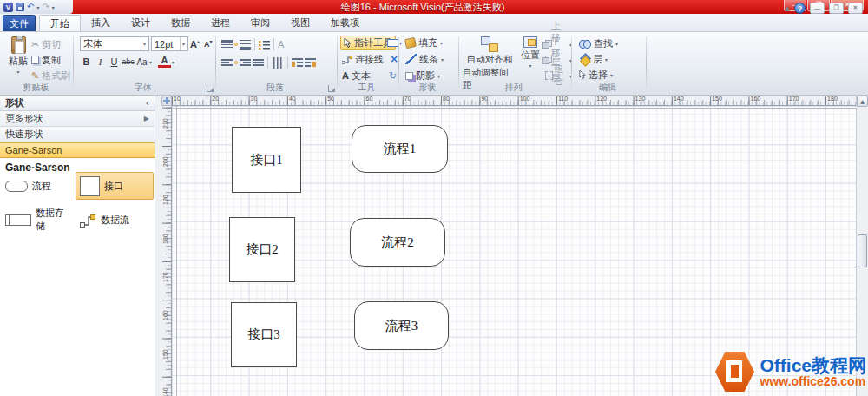 The image size is (868, 396). I want to click on tab-8: 加载项, so click(345, 23).